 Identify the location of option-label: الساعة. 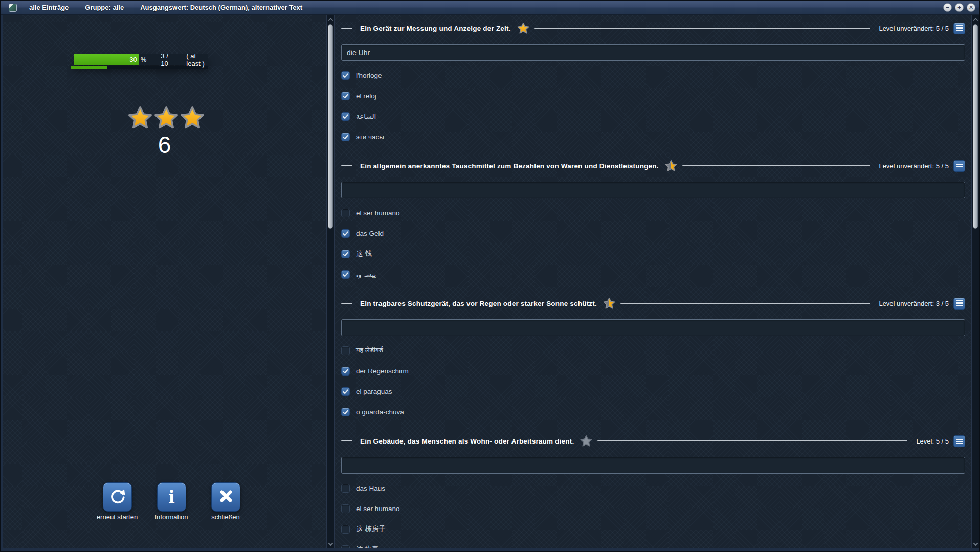
(366, 116).